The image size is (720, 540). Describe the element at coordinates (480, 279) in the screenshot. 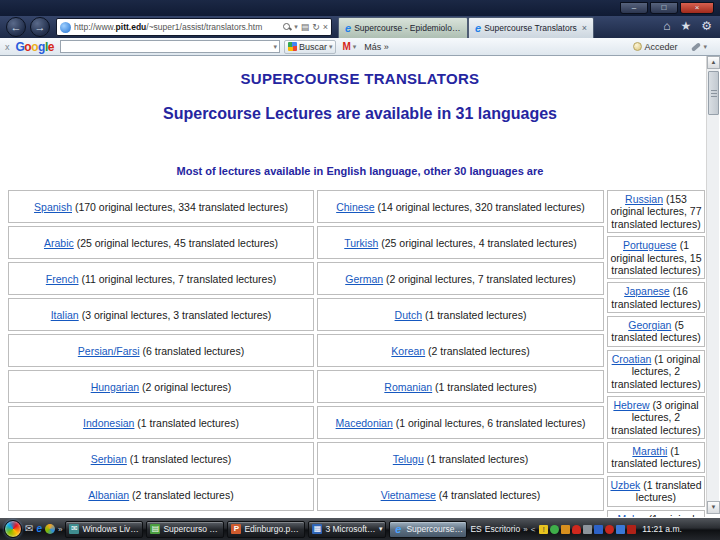

I see `lecture-count: (2 original lectures, 7 translated lectu…` at that location.